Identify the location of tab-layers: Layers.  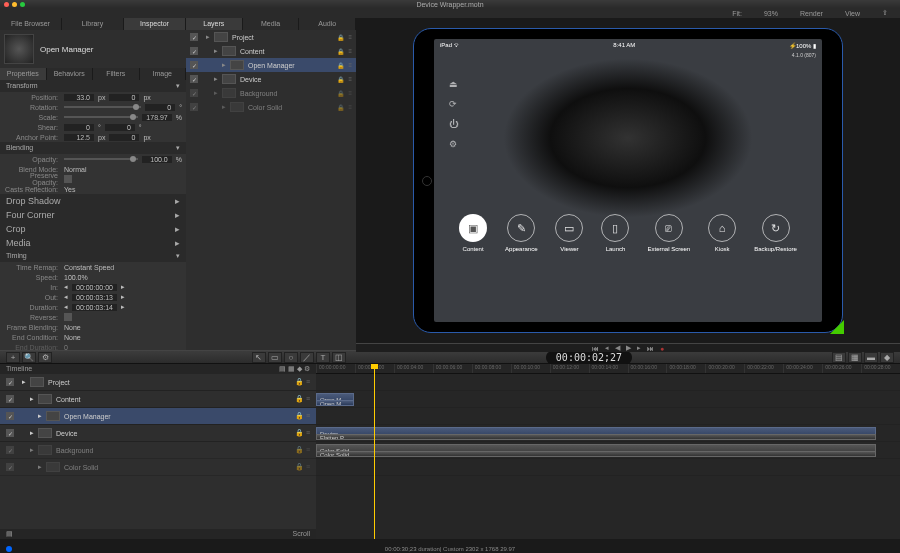
(214, 24).